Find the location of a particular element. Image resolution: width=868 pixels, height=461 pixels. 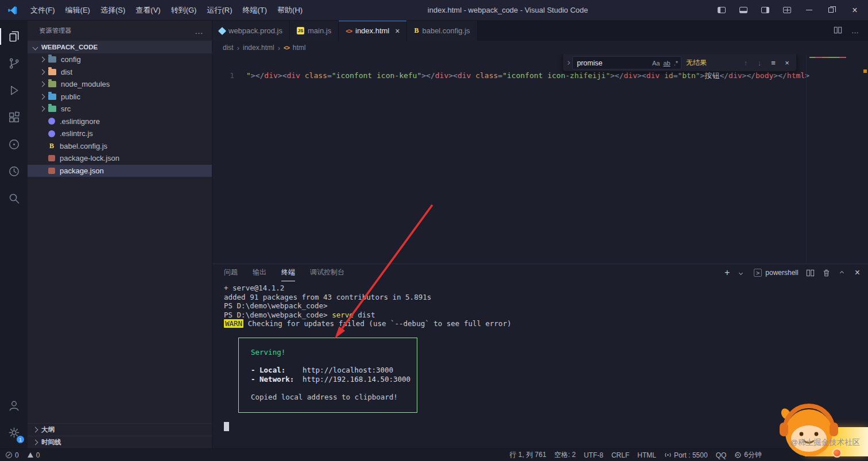

panel-tab-output: 输出 is located at coordinates (259, 273).